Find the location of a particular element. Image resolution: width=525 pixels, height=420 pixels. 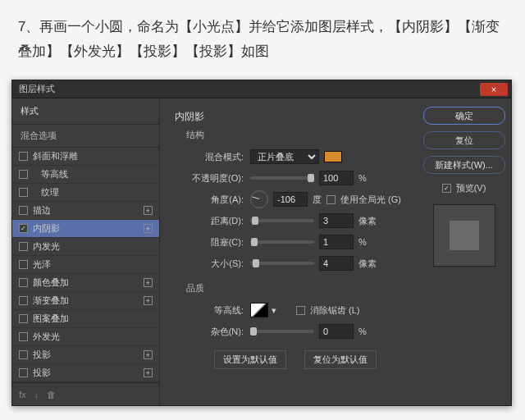

preview-swatch is located at coordinates (464, 235).